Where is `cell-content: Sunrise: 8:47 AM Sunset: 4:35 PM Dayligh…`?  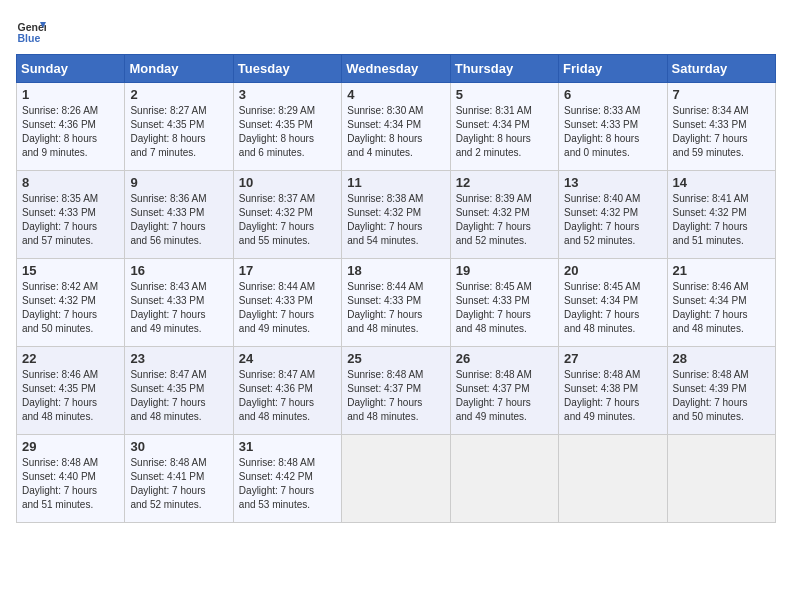 cell-content: Sunrise: 8:47 AM Sunset: 4:35 PM Dayligh… is located at coordinates (178, 396).